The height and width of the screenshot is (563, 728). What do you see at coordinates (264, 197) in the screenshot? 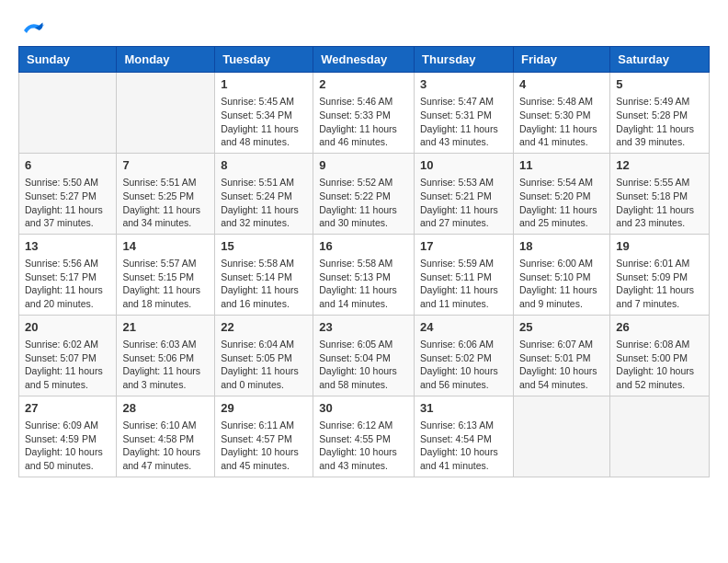
I see `cell-info: Sunset: 5:24 PM` at bounding box center [264, 197].